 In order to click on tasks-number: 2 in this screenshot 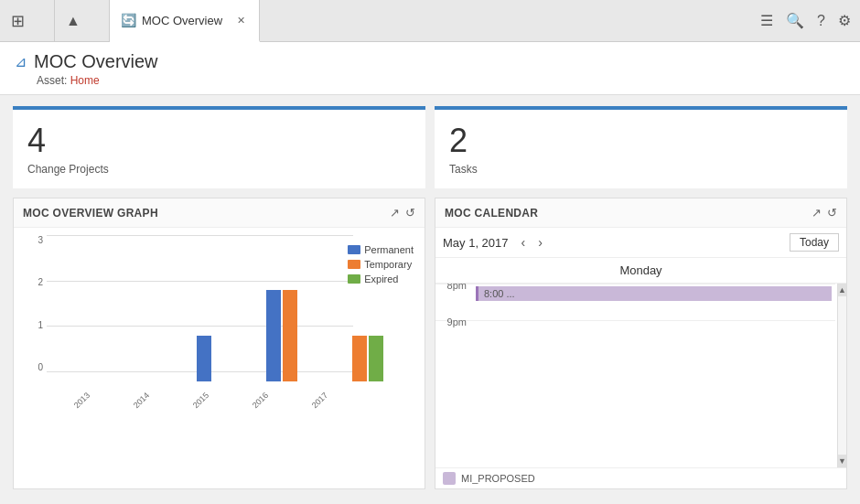, I will do `click(640, 141)`.